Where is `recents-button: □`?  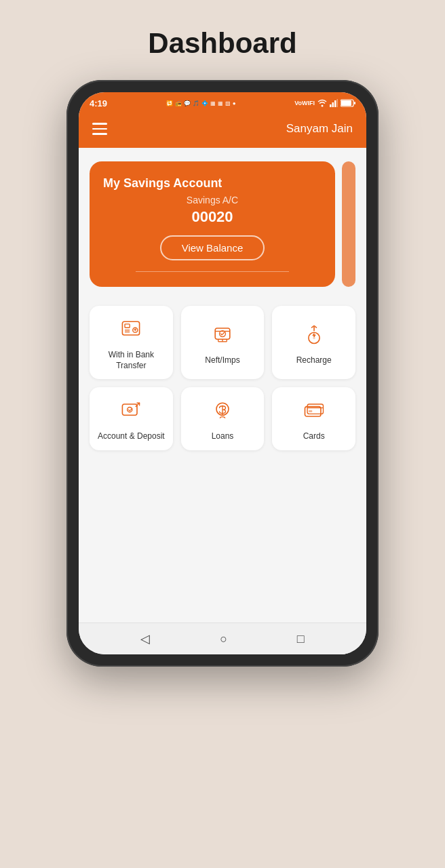 recents-button: □ is located at coordinates (301, 639).